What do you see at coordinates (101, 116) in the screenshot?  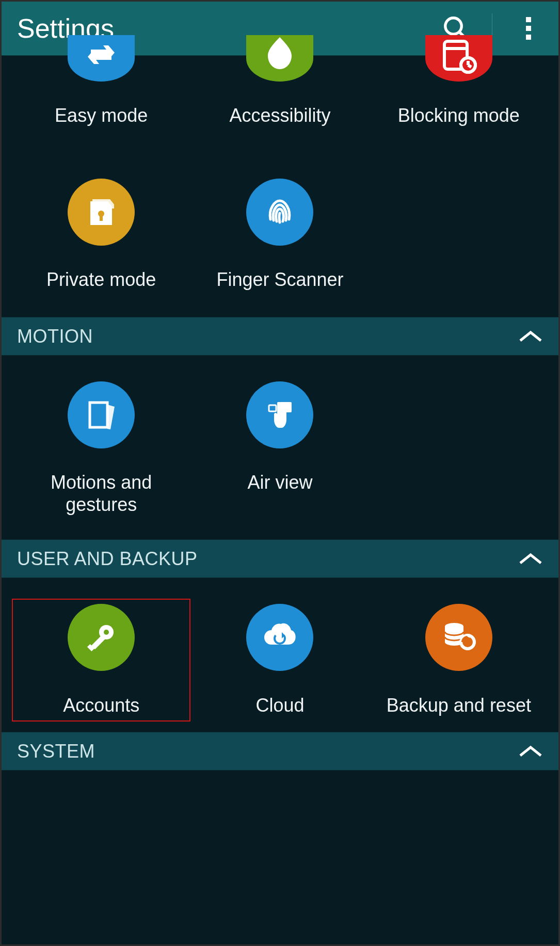 I see `item-label: Easy mode` at bounding box center [101, 116].